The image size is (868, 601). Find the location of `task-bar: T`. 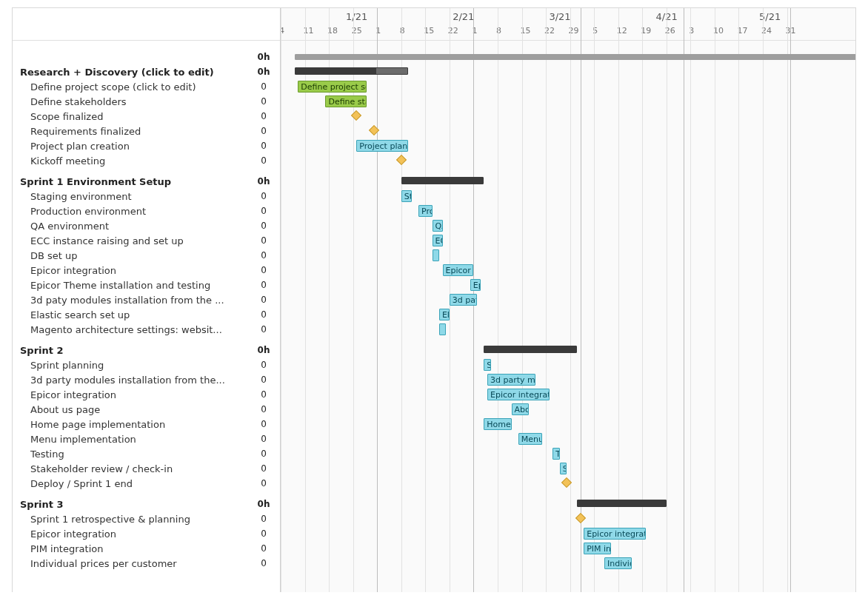

task-bar: T is located at coordinates (555, 454).